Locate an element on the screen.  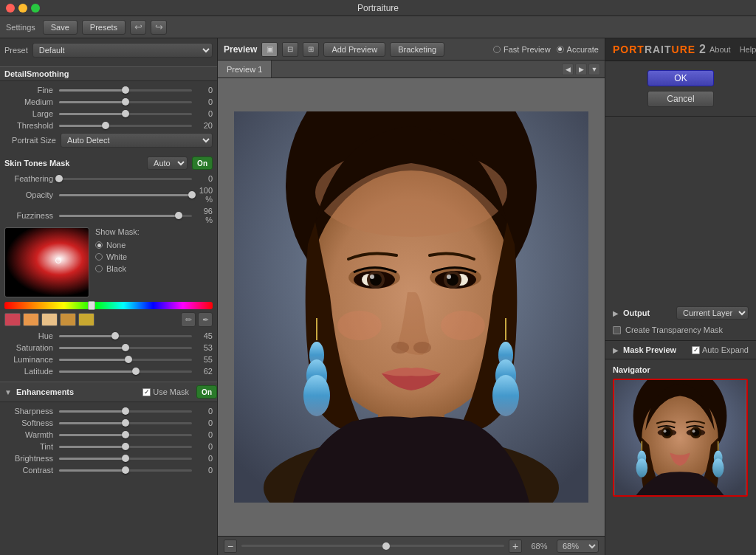
warmth-slider is located at coordinates (126, 435).